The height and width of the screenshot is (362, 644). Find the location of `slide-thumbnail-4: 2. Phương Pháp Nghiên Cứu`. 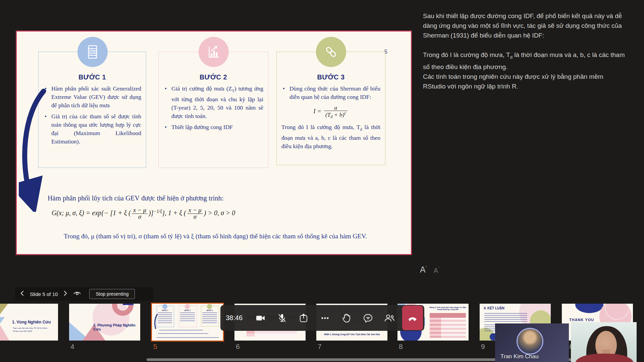

slide-thumbnail-4: 2. Phương Pháp Nghiên Cứu is located at coordinates (105, 322).